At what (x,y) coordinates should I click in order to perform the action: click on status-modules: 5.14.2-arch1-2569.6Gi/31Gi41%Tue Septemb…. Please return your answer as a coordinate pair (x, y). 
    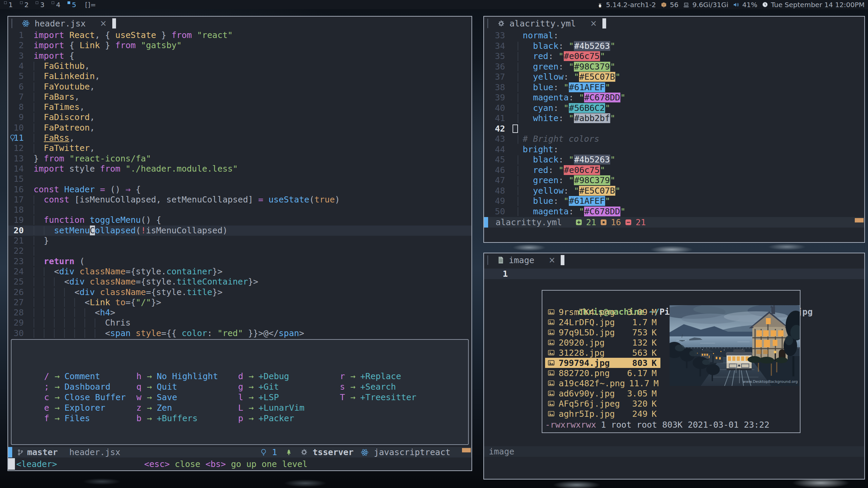
    Looking at the image, I should click on (732, 5).